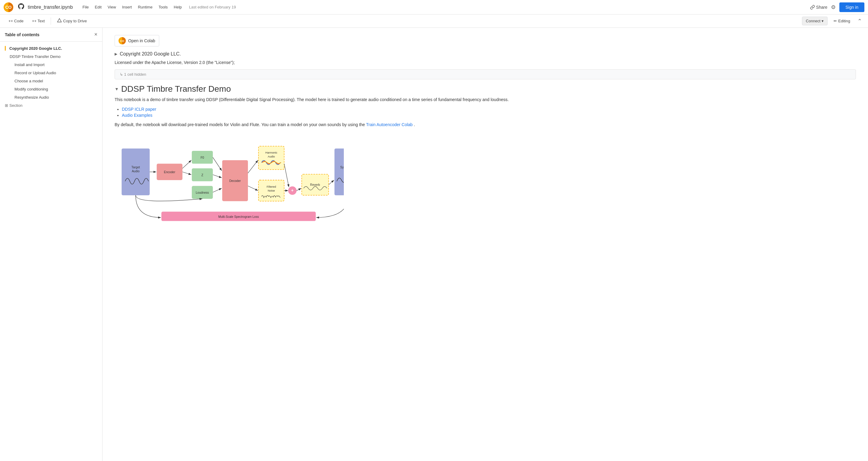 Image resolution: width=868 pixels, height=461 pixels. I want to click on arrow-decoder-filtered, so click(253, 188).